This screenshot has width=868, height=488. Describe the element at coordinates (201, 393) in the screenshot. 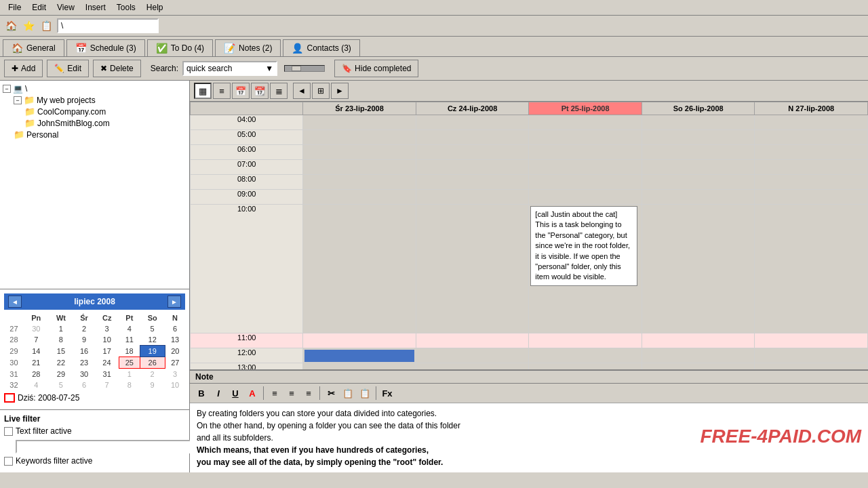

I see `note-bold-btn: B` at that location.